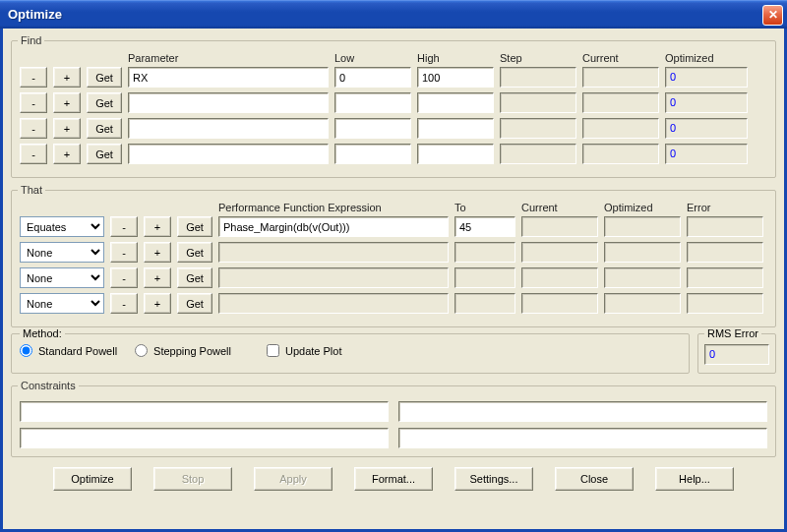 The height and width of the screenshot is (532, 787). What do you see at coordinates (737, 354) in the screenshot?
I see `rms-error-readout: 0` at bounding box center [737, 354].